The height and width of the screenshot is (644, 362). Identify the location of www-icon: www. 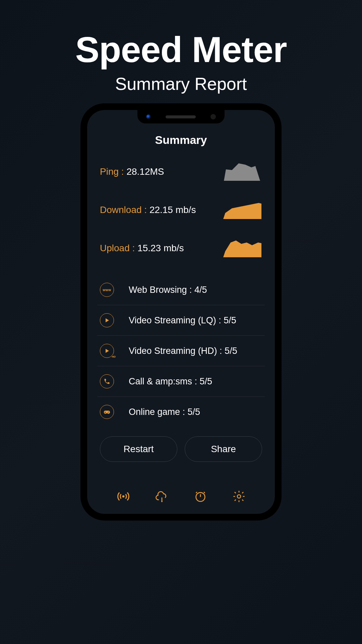
(107, 290).